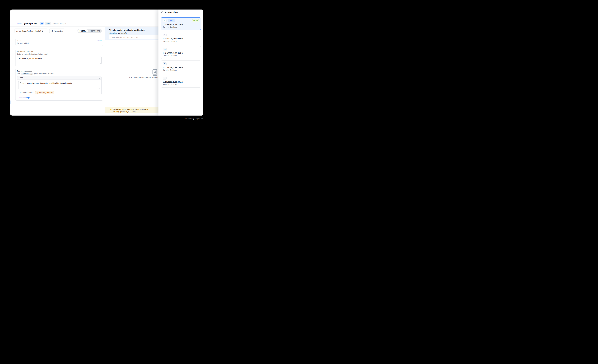 This screenshot has height=364, width=598. What do you see at coordinates (37, 93) in the screenshot?
I see `pencil-icon` at bounding box center [37, 93].